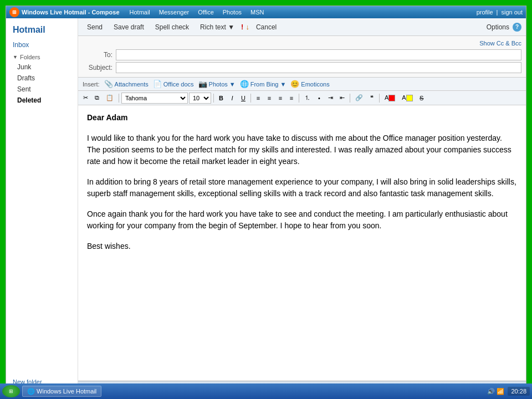 The image size is (532, 399). I want to click on subject-input, so click(319, 68).